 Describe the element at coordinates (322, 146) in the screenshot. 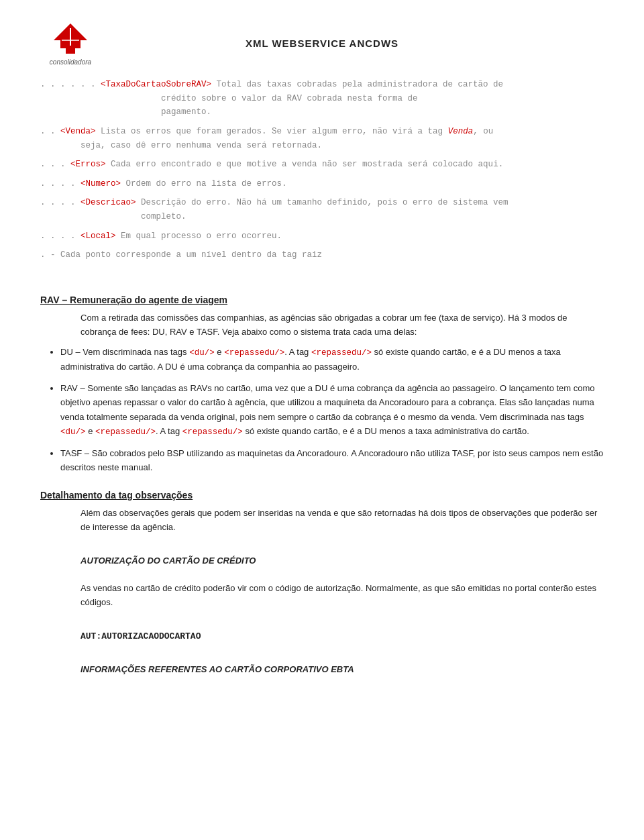

I see `code-line-5: seja, caso dê erro nenhuma venda será re…` at that location.